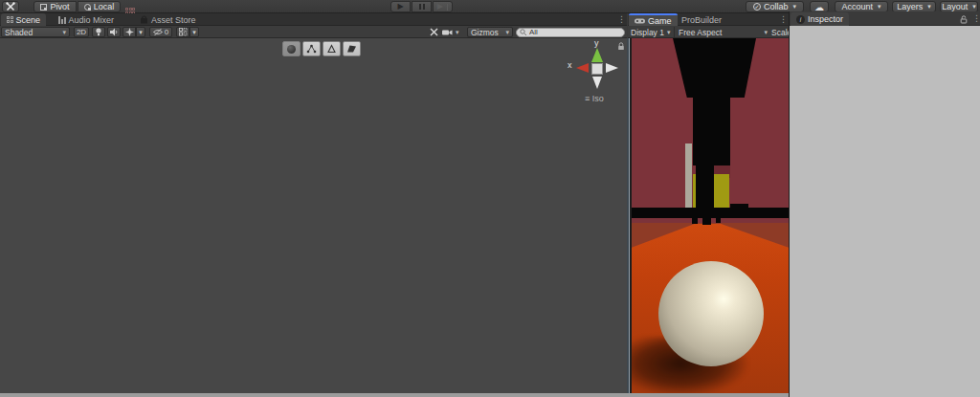 Image resolution: width=980 pixels, height=397 pixels. Describe the element at coordinates (312, 49) in the screenshot. I see `vertex-mode-button` at that location.